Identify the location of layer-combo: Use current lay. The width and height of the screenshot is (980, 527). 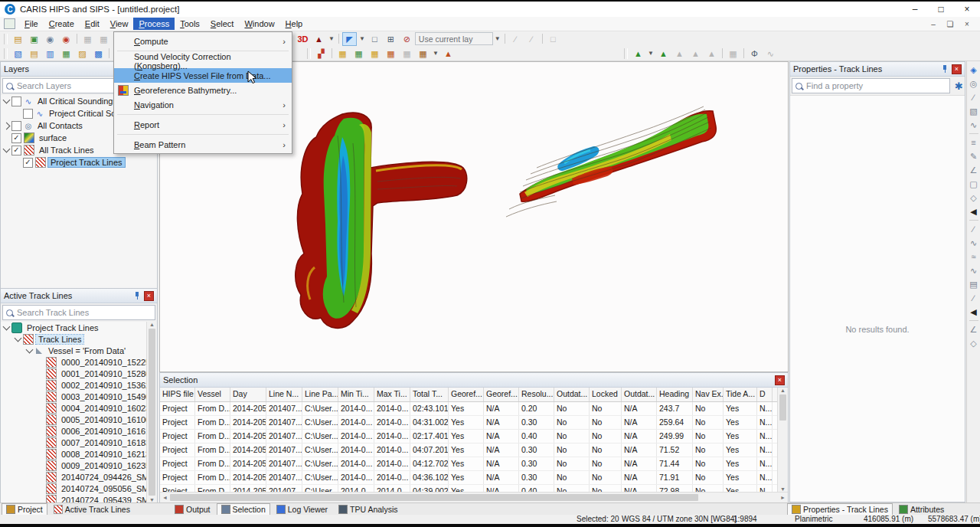
(454, 38).